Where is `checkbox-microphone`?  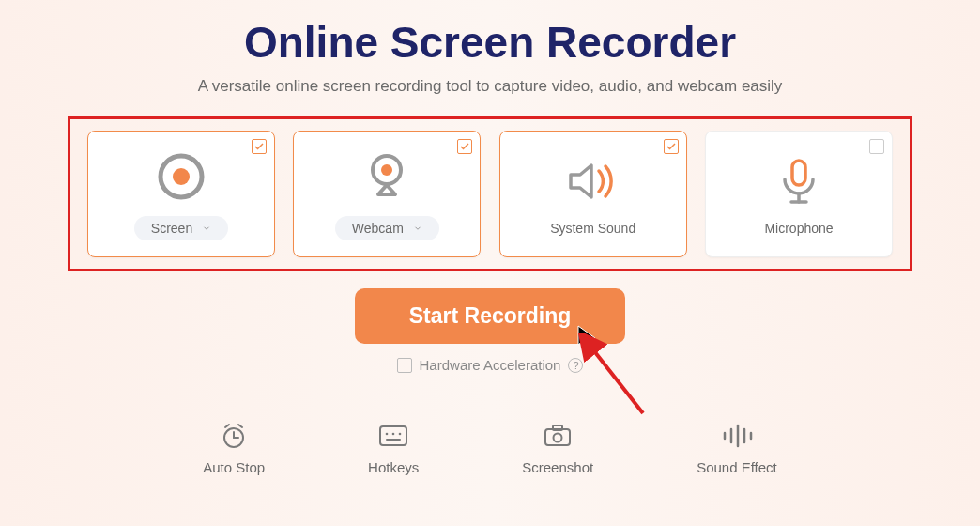 checkbox-microphone is located at coordinates (877, 147).